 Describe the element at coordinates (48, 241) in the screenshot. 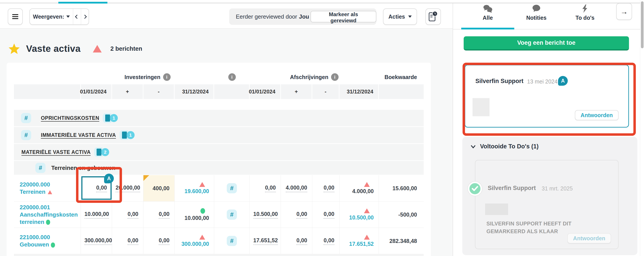

I see `account-cell: 221000.000 Gebouwen` at that location.